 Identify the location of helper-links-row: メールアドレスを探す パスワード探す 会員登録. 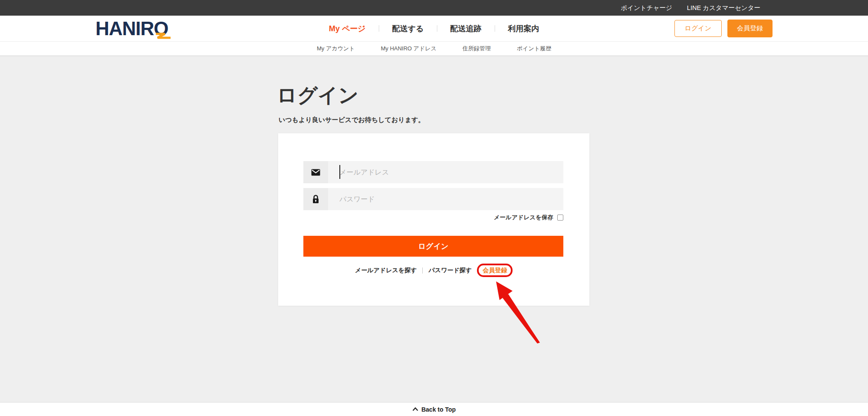
(434, 270).